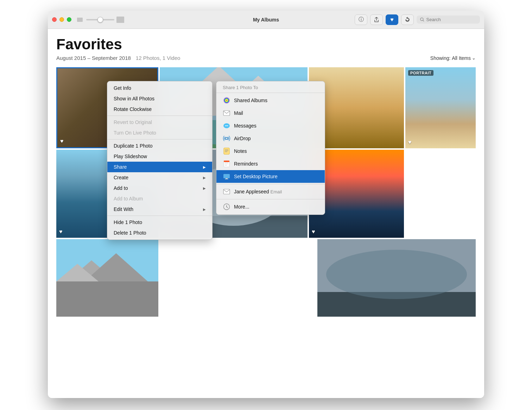 This screenshot has height=410, width=532. What do you see at coordinates (392, 20) in the screenshot?
I see `favorite-button: ♥` at bounding box center [392, 20].